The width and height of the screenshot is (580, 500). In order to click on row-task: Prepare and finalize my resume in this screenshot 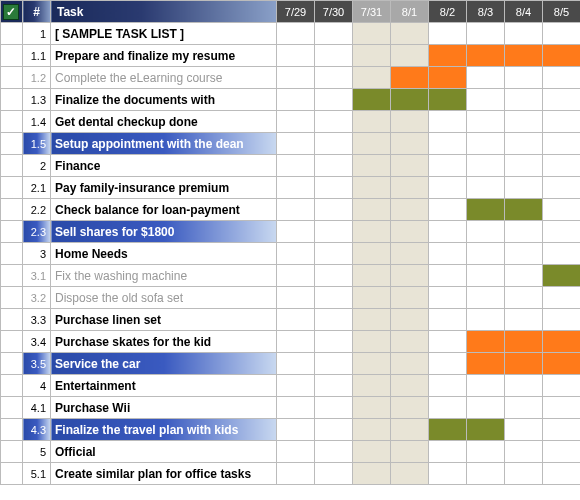, I will do `click(164, 56)`.